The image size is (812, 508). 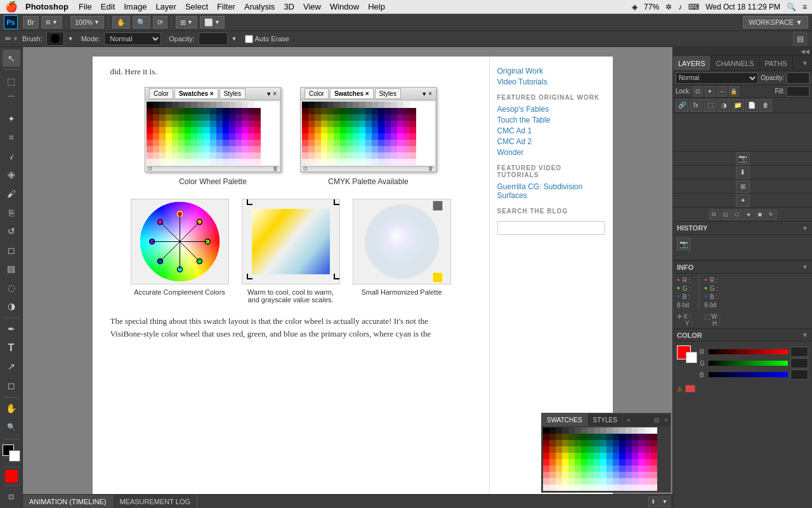 I want to click on menu-edit: Edit, so click(x=108, y=6).